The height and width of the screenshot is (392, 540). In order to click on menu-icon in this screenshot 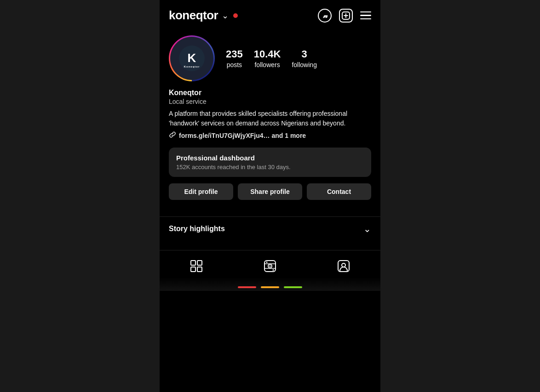, I will do `click(366, 16)`.